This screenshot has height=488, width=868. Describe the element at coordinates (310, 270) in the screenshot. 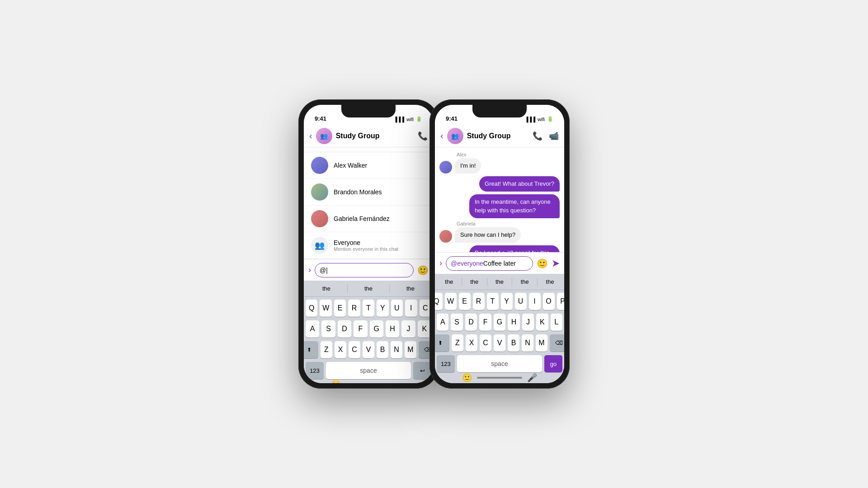

I see `expand-button-1: ›` at that location.